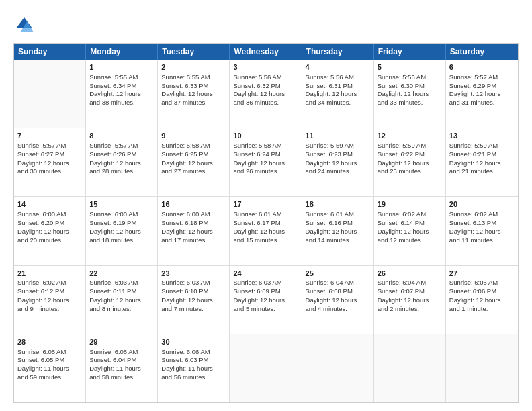 This screenshot has width=532, height=411. Describe the element at coordinates (122, 146) in the screenshot. I see `day-info-line: Sunrise: 5:57 AM` at that location.